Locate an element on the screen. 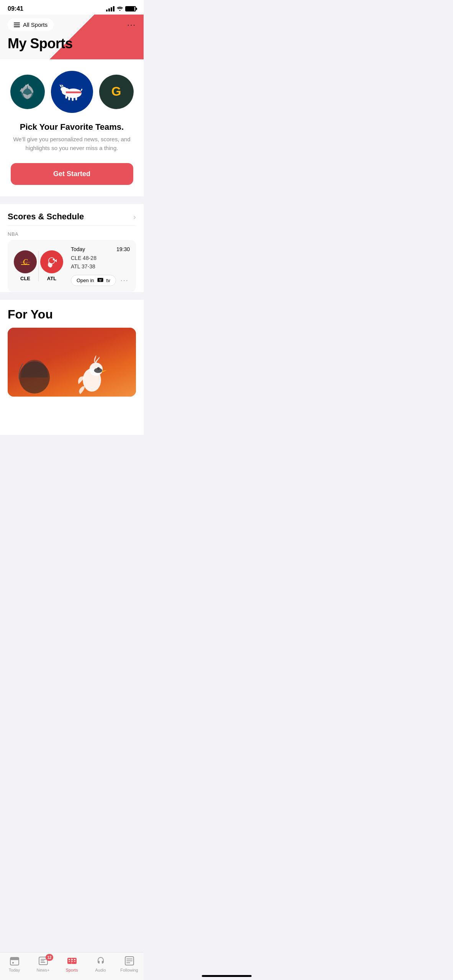 The height and width of the screenshot is (980, 453). signal-icon is located at coordinates (110, 9).